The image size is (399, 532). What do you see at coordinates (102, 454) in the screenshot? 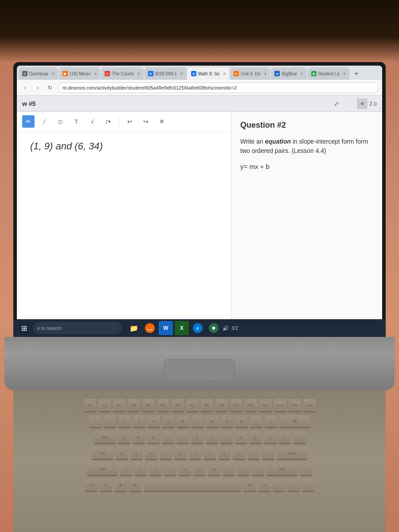
I see `key-caps: Caps` at bounding box center [102, 454].